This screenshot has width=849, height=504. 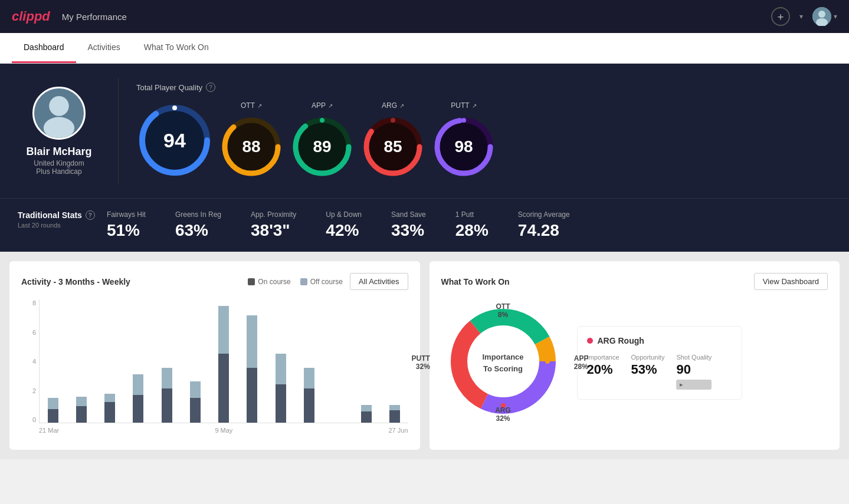 I want to click on avatar, so click(x=822, y=17).